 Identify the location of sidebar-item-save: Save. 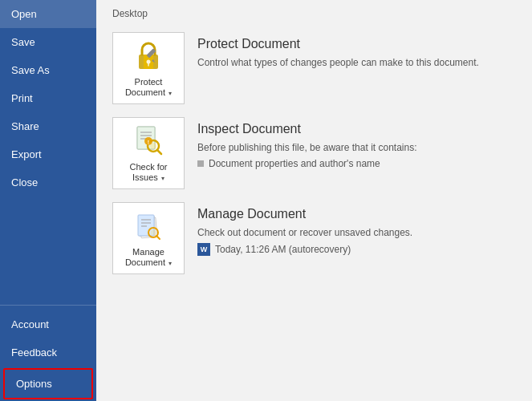
(48, 42).